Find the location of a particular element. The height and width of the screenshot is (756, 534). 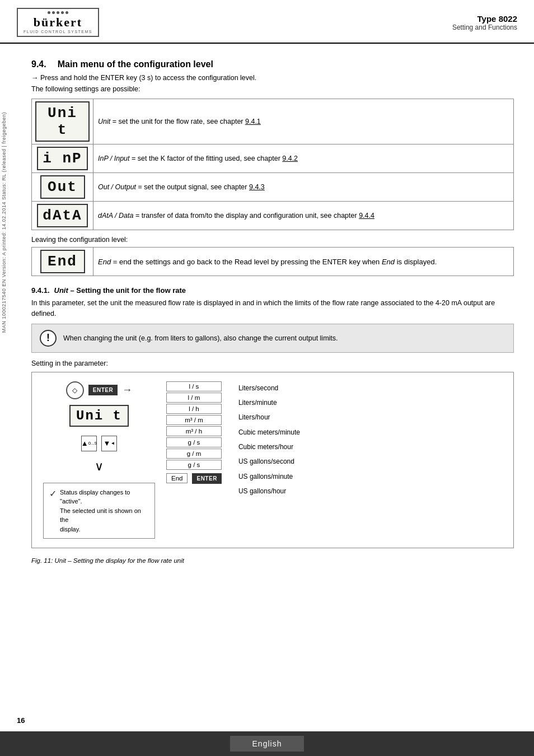

unit-lcd-icon: Uni t is located at coordinates (63, 122).